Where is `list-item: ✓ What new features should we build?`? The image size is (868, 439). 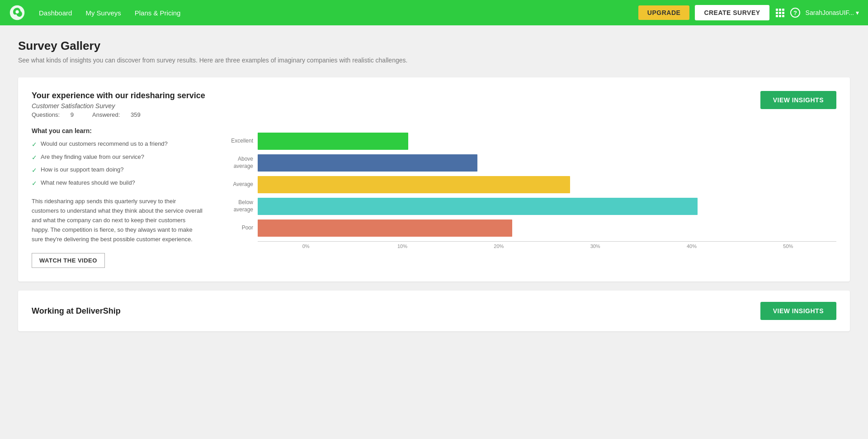 list-item: ✓ What new features should we build? is located at coordinates (118, 184).